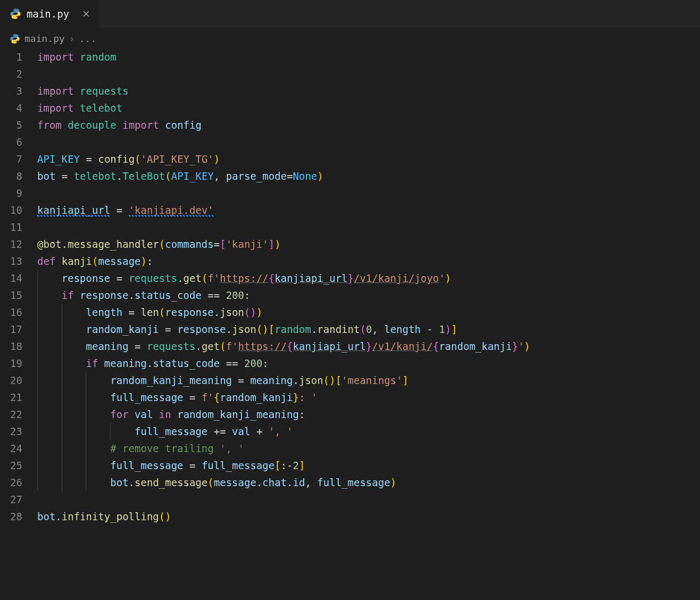 The image size is (700, 600). Describe the element at coordinates (11, 74) in the screenshot. I see `line-number: 2` at that location.